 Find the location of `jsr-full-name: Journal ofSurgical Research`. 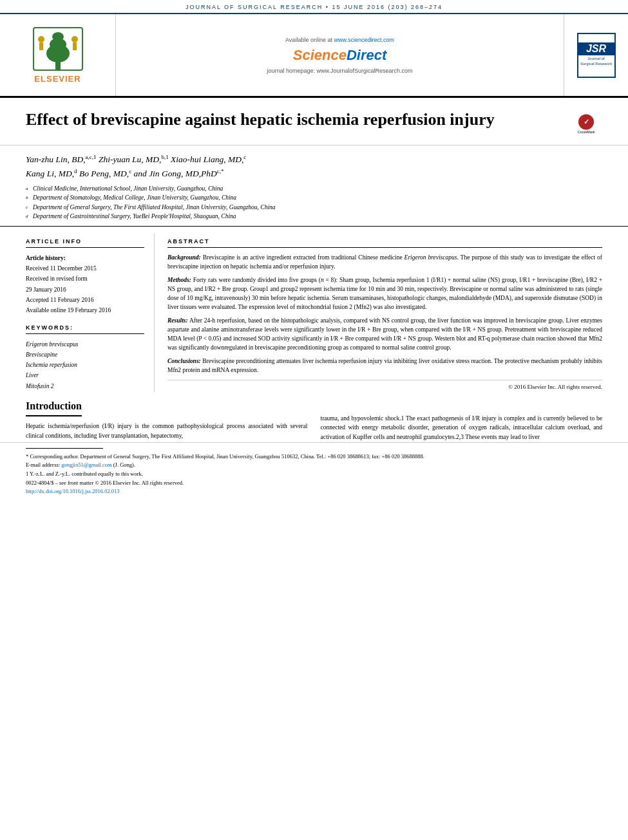

jsr-full-name: Journal ofSurgical Research is located at coordinates (596, 62).